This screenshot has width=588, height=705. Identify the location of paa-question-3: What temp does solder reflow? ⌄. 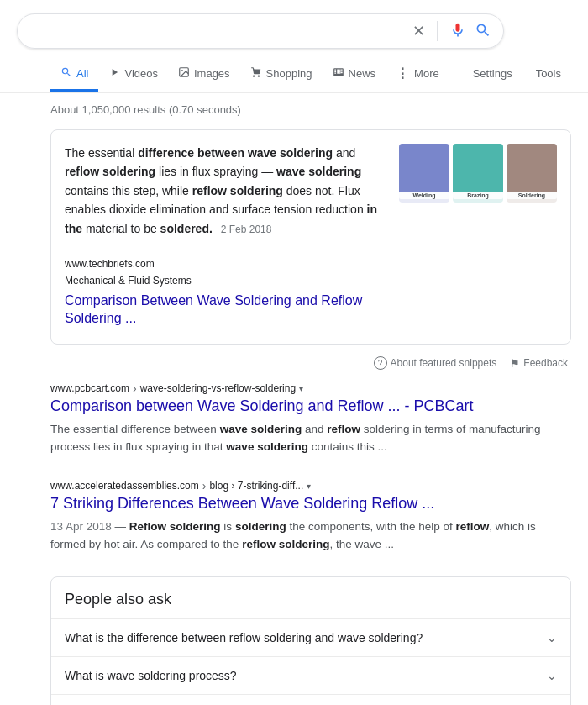
(311, 699).